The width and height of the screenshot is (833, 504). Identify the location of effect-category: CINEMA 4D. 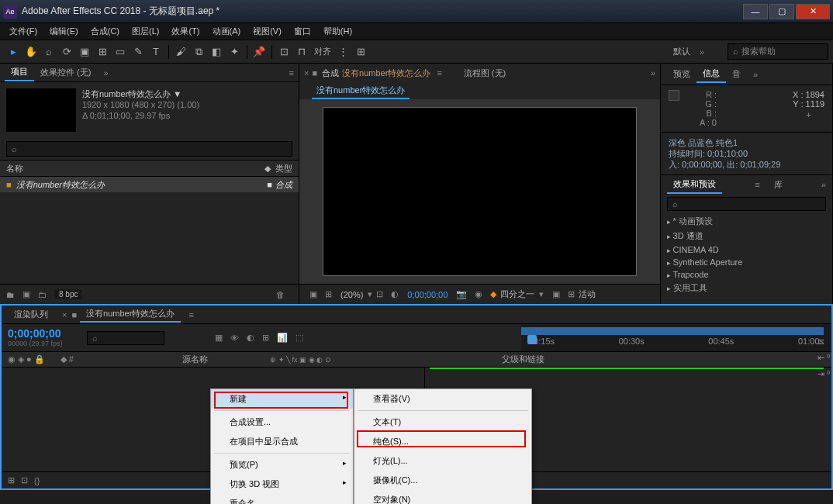
(746, 250).